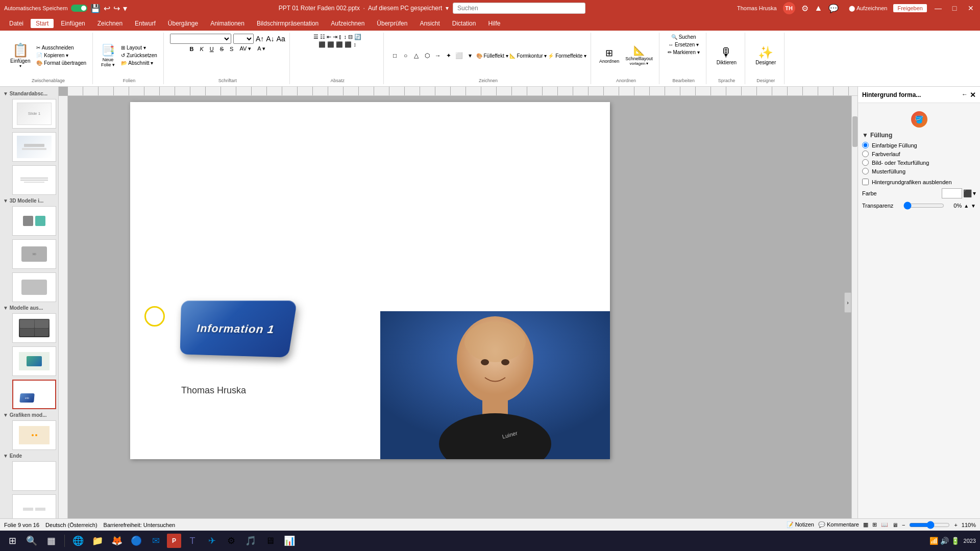 The height and width of the screenshot is (551, 980). I want to click on app3-icon: 🖥, so click(270, 541).